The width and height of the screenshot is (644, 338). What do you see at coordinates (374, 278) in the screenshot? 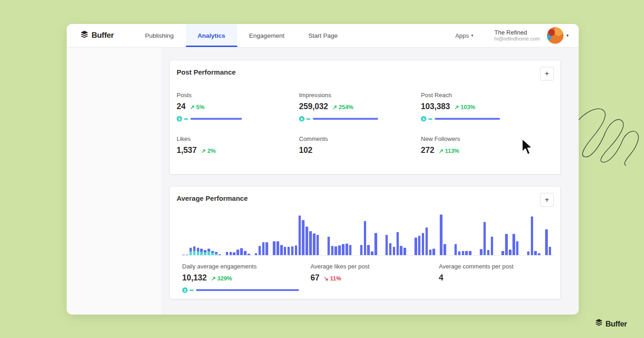
I see `metric-average-likes-per-post: Average likes per post67↘ 11%` at bounding box center [374, 278].